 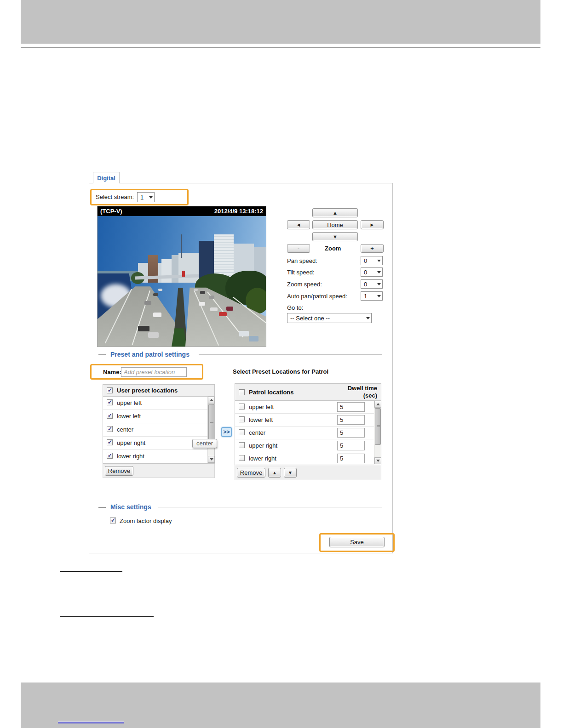 What do you see at coordinates (357, 542) in the screenshot?
I see `save-button: Save` at bounding box center [357, 542].